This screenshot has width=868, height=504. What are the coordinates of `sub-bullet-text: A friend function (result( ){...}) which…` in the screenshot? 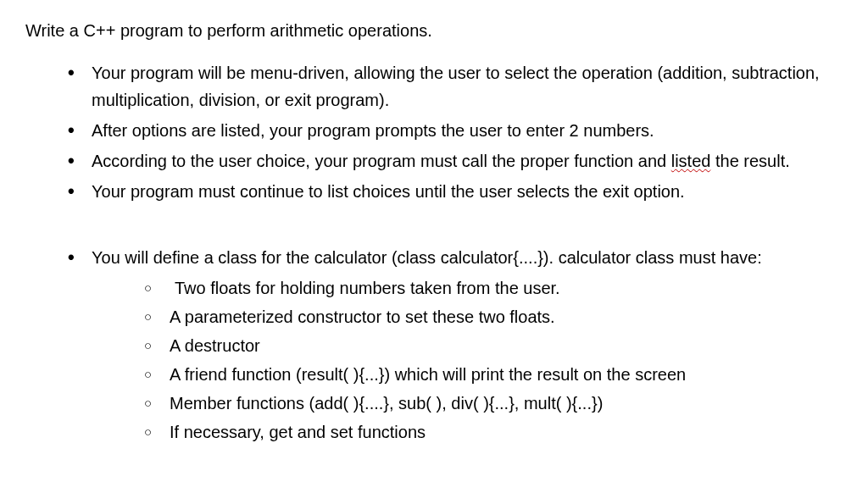 It's located at (427, 374).